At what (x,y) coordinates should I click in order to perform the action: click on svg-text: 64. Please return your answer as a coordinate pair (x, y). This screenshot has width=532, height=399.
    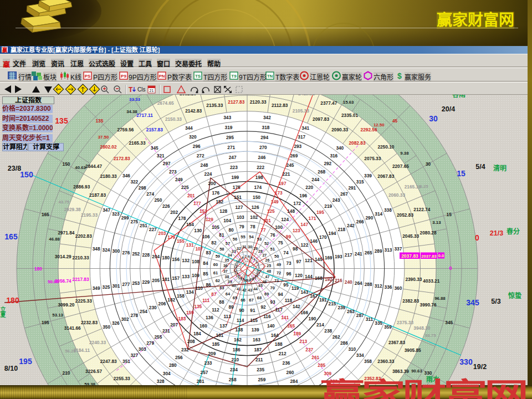
    Looking at the image, I should click on (228, 294).